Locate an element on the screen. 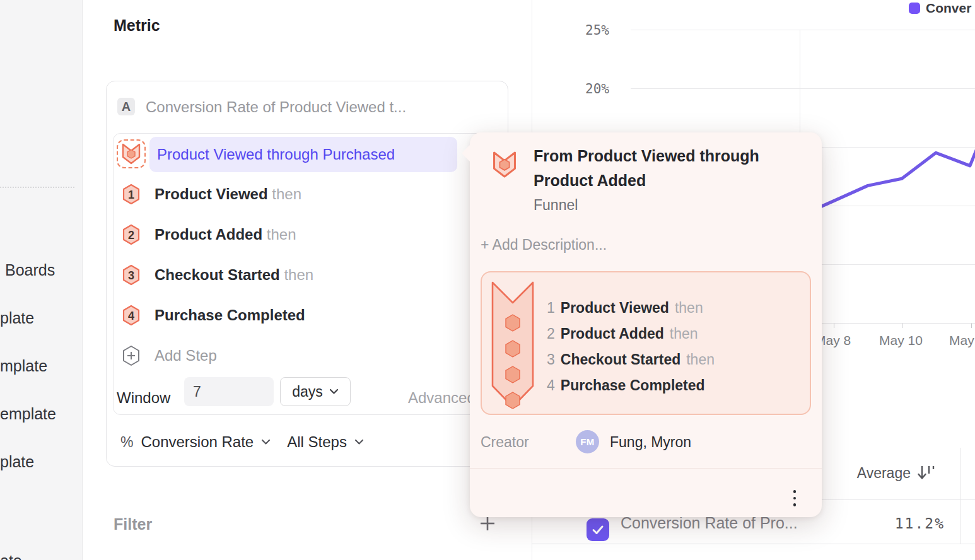 The height and width of the screenshot is (560, 975). creator-name: Fung, Myron is located at coordinates (651, 443).